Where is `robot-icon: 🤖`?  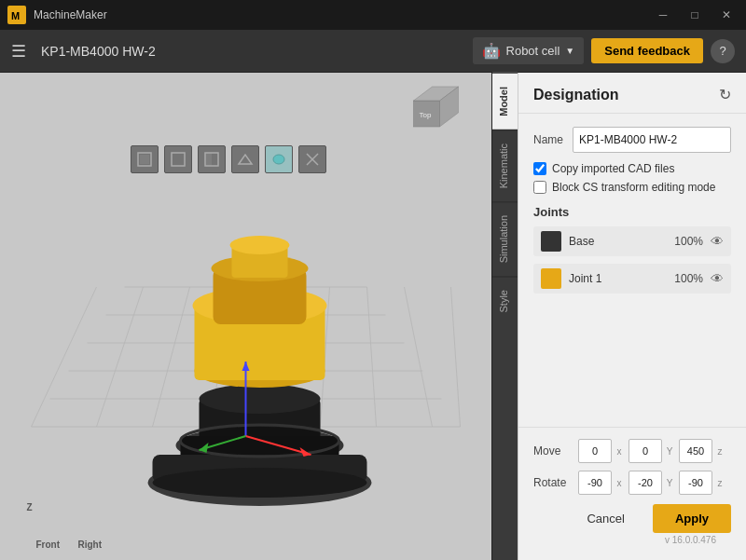 robot-icon: 🤖 is located at coordinates (491, 50).